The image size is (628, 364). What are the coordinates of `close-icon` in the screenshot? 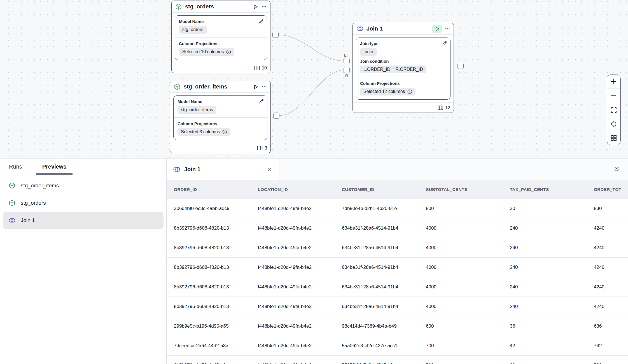 It's located at (270, 169).